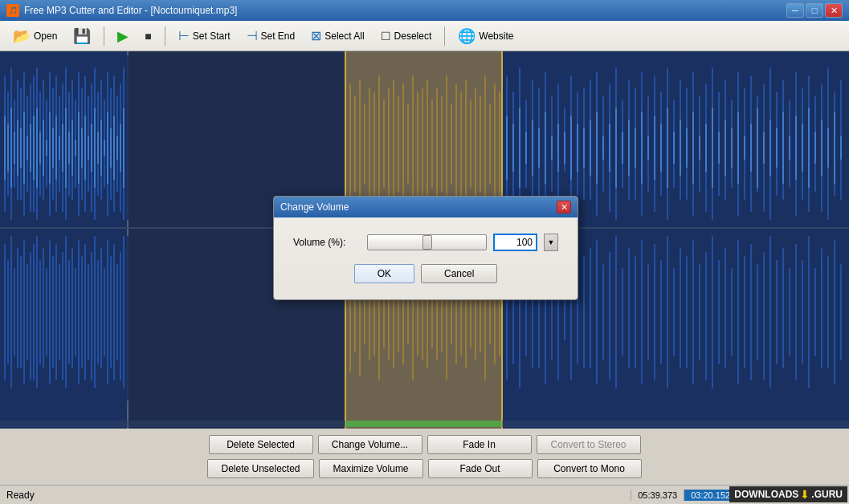 The image size is (849, 504). I want to click on volume-label: Volume (%):, so click(325, 242).